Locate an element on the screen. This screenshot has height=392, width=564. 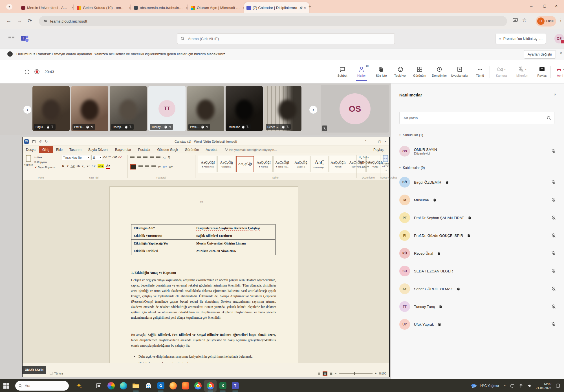
tab-ekle: Ekle is located at coordinates (59, 150).